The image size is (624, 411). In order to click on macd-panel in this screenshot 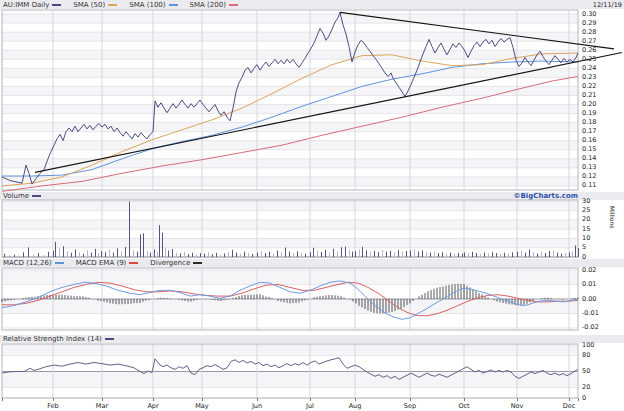, I will do `click(290, 299)`.